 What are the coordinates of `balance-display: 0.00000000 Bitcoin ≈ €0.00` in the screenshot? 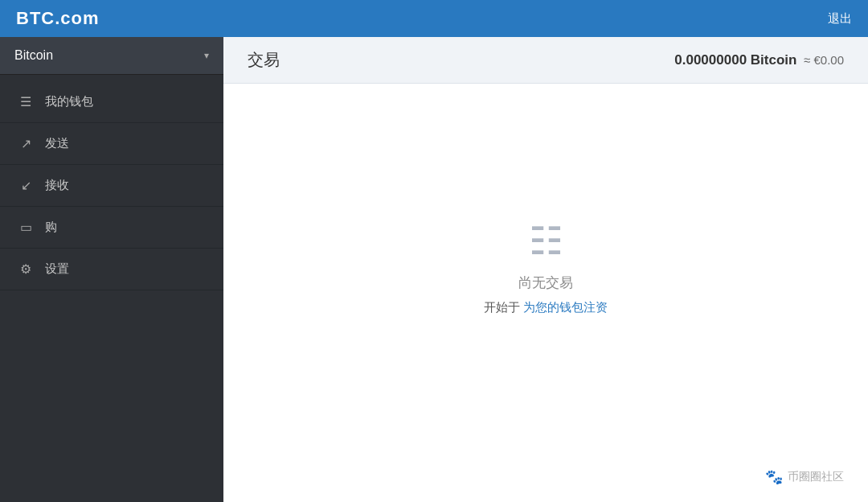 It's located at (759, 60).